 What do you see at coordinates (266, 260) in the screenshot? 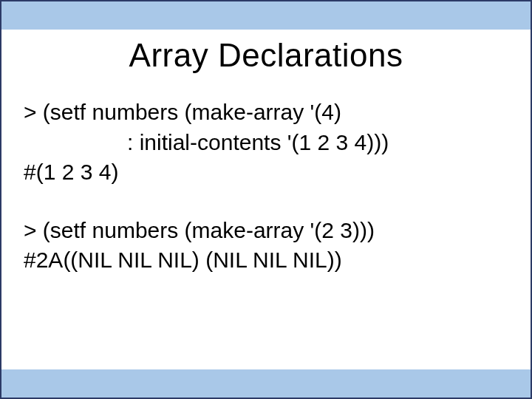
I see `code-line: #2A((NIL NIL NIL) (NIL NIL NIL))` at bounding box center [266, 260].